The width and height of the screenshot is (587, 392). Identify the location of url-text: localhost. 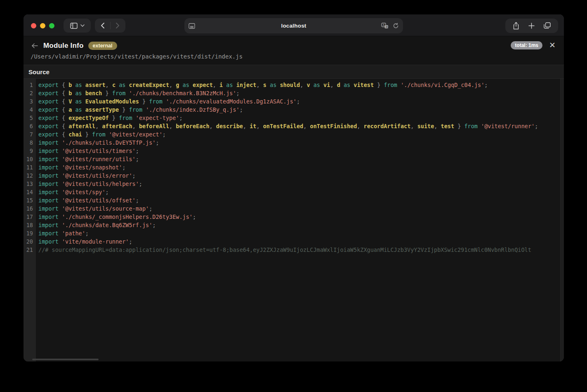
(294, 26).